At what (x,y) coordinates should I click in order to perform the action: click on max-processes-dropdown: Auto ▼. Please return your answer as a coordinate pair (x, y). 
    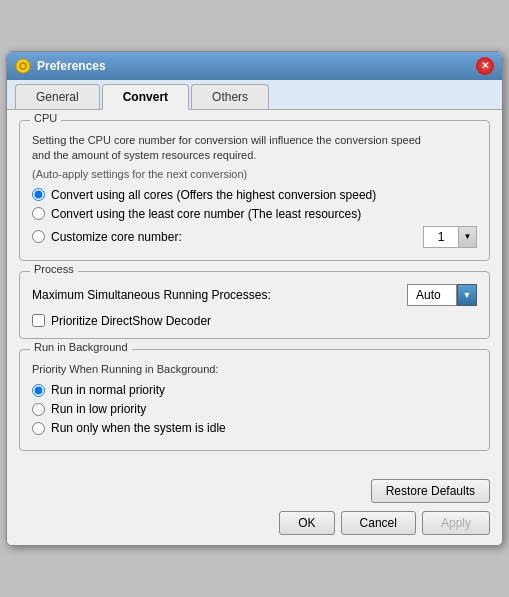
    Looking at the image, I should click on (442, 295).